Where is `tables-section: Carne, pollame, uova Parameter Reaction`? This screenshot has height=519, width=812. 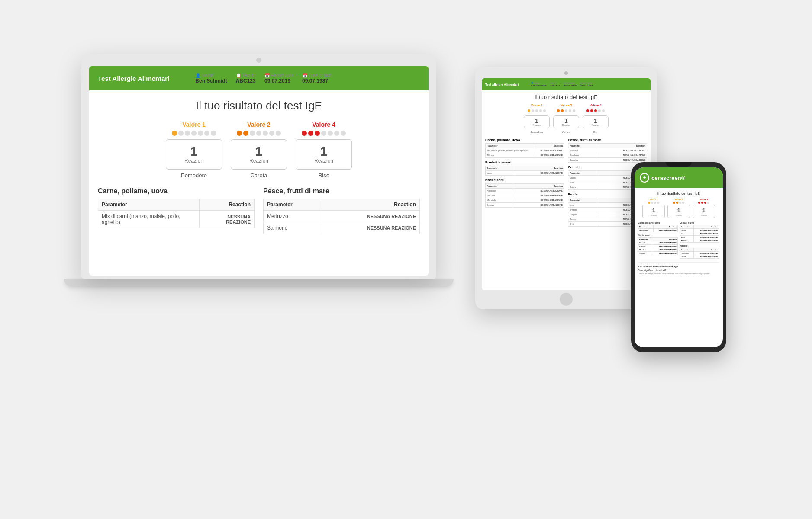 tables-section: Carne, pollame, uova Parameter Reaction is located at coordinates (259, 211).